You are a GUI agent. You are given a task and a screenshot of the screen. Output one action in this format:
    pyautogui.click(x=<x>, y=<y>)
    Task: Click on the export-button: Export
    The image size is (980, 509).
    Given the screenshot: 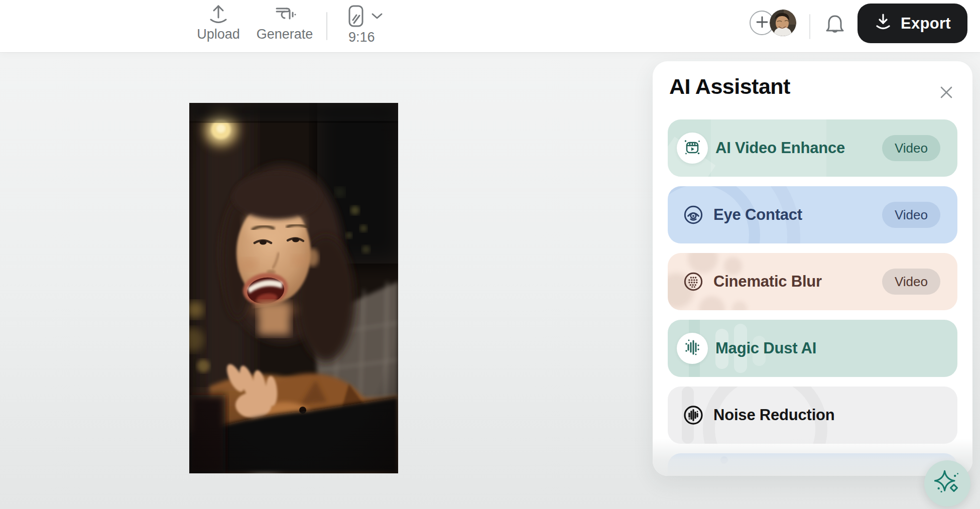 What is the action you would take?
    pyautogui.click(x=913, y=23)
    